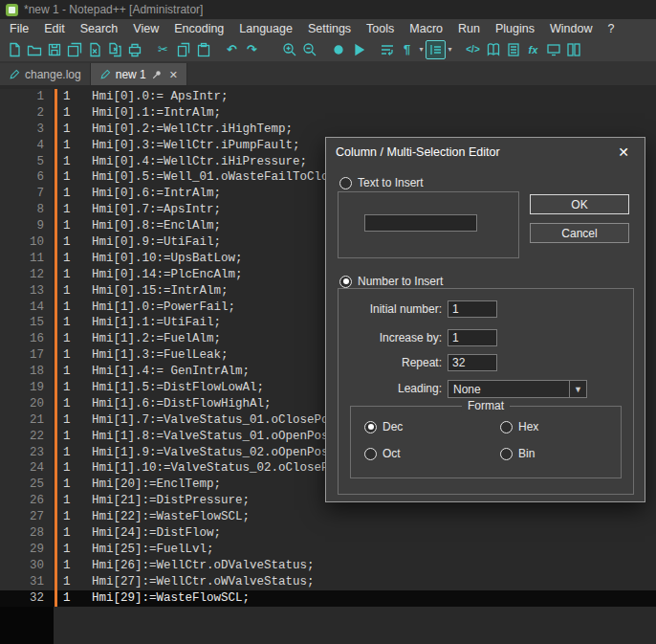 This screenshot has width=656, height=644. What do you see at coordinates (201, 469) in the screenshot?
I see `code-text: 1 Hmi[1].10:=ValveStatus_02.oClosePos` at bounding box center [201, 469].